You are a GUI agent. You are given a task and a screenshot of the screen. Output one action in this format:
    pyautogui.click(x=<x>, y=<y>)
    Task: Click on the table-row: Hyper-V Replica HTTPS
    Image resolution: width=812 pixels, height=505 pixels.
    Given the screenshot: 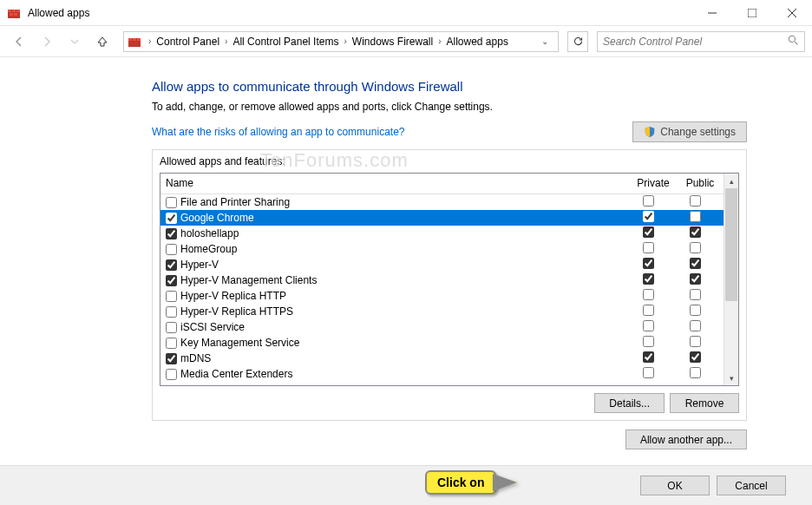 What is the action you would take?
    pyautogui.click(x=442, y=312)
    